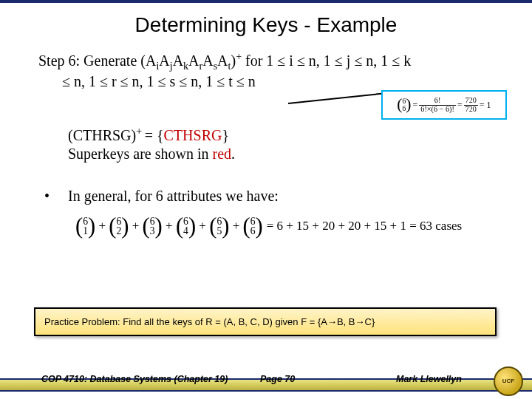  I want to click on step6-line2: ≤ n, 1 ≤ r ≤ n, 1 ≤ s ≤ n, 1 ≤ t ≤ n, so click(159, 81).